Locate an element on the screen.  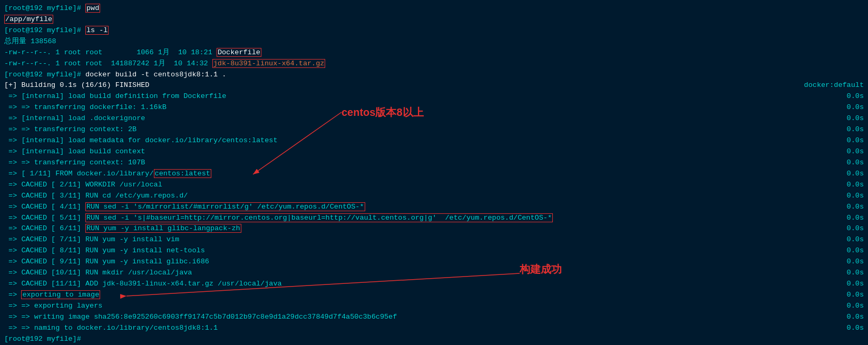
build-line-2: => => transferring dockerfile: 1.16kB 0.… is located at coordinates (434, 107).